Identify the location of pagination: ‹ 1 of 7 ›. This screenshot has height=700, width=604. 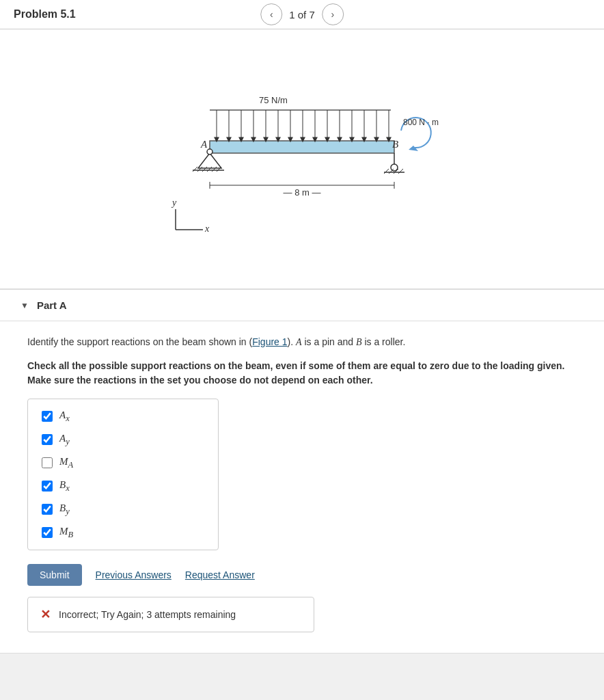
(302, 14).